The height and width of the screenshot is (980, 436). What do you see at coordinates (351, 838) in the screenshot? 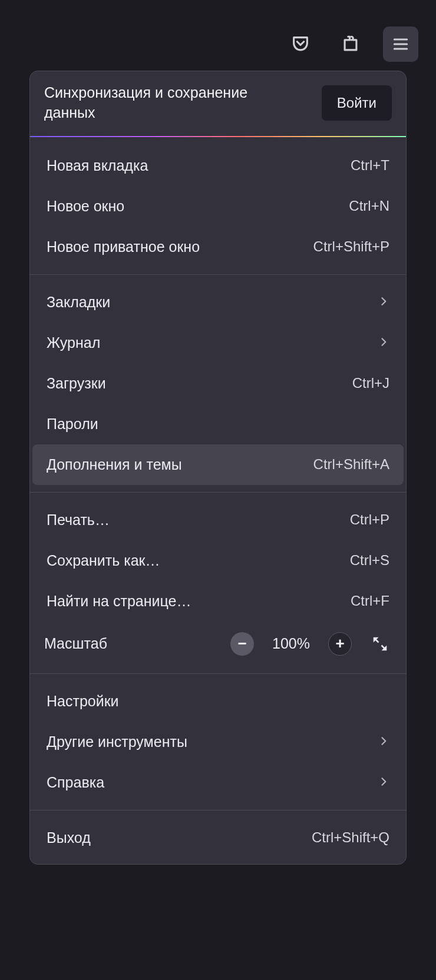
I see `menu-item-shortcut: Ctrl+Shift+Q` at bounding box center [351, 838].